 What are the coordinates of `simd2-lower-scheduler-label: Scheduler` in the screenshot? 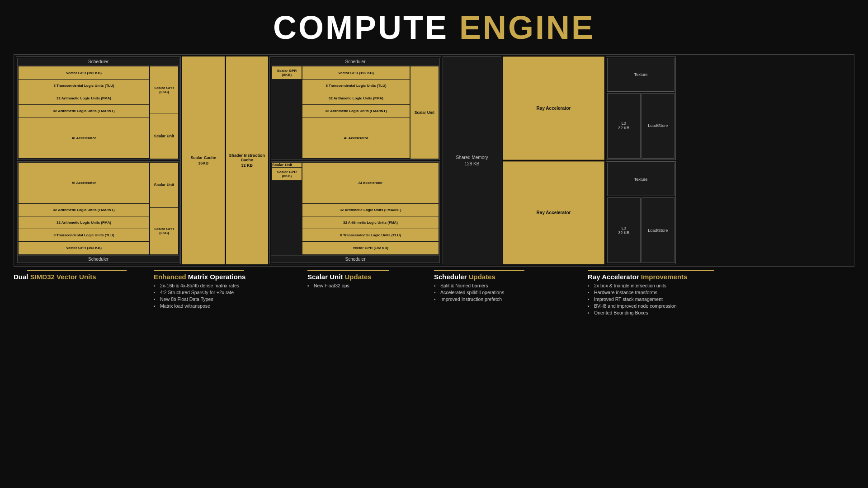 It's located at (355, 259).